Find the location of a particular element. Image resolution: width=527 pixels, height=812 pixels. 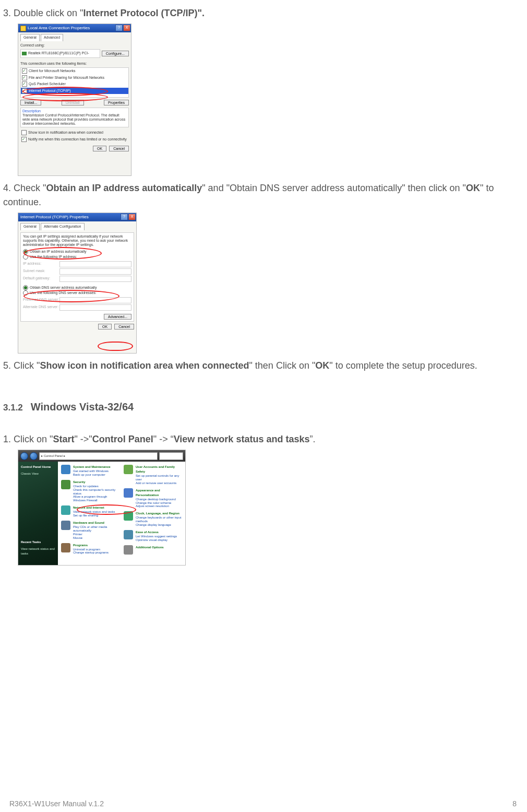

item-qos: QoS Packet Scheduler is located at coordinates (47, 85).